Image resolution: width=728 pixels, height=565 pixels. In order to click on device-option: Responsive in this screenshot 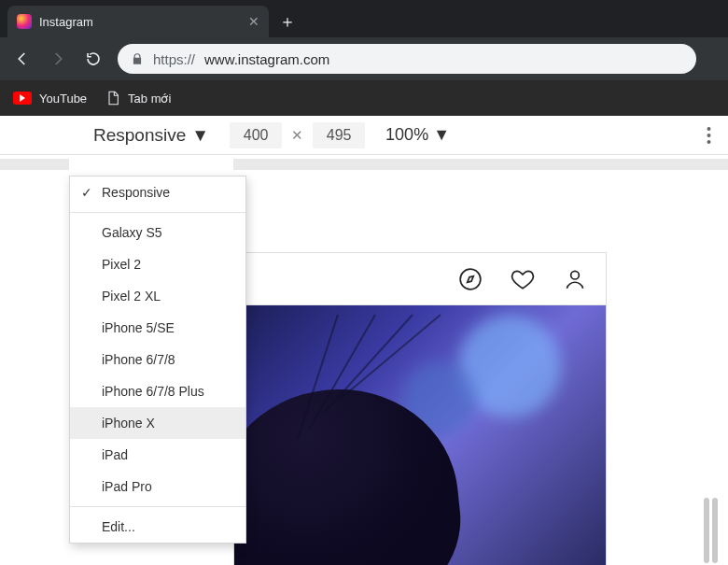, I will do `click(158, 192)`.